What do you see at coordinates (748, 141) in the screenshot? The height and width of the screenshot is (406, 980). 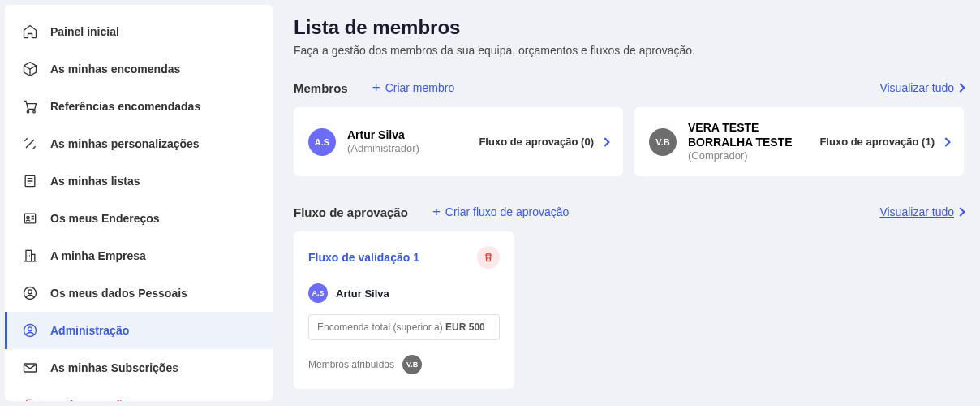 I see `member-info: VERA TESTE BORRALHA TESTE (Comprador)` at bounding box center [748, 141].